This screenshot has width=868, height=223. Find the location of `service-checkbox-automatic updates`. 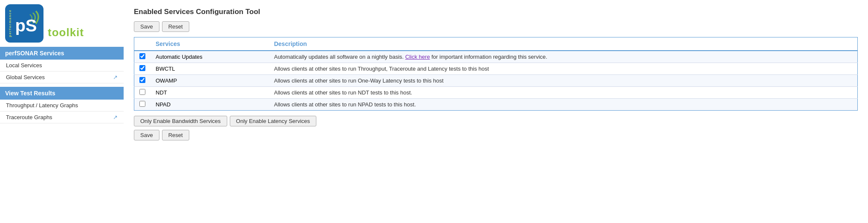

service-checkbox-automatic updates is located at coordinates (142, 56).